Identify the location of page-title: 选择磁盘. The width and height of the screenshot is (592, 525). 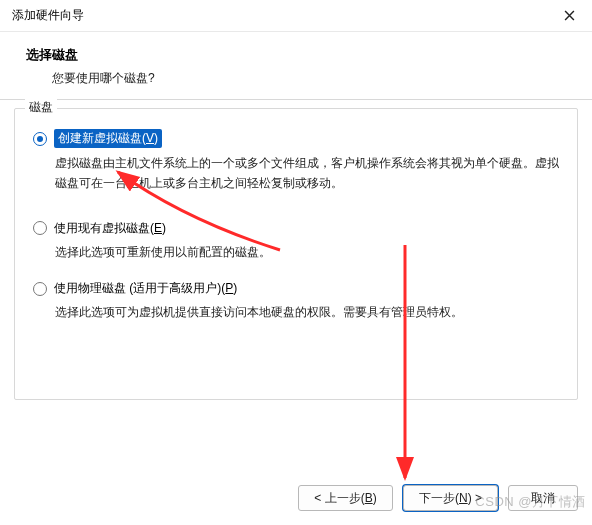
(302, 55).